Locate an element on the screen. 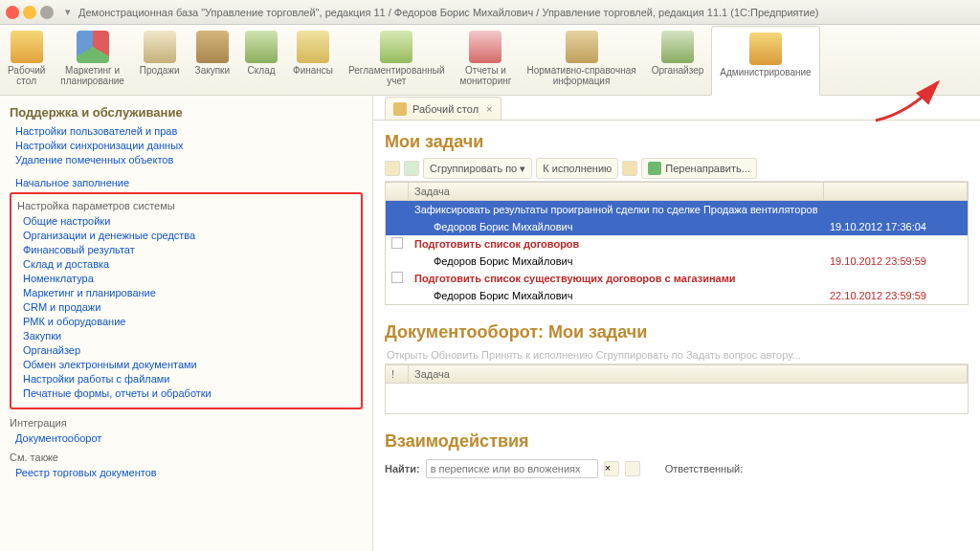 This screenshot has width=980, height=551. toolbar-marketing: Маркетинг ипланирование is located at coordinates (92, 59).